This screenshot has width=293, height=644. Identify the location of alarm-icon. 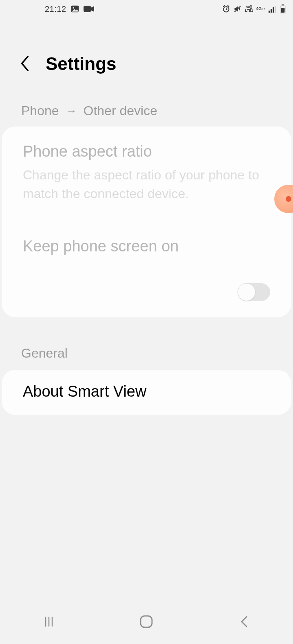
(226, 9).